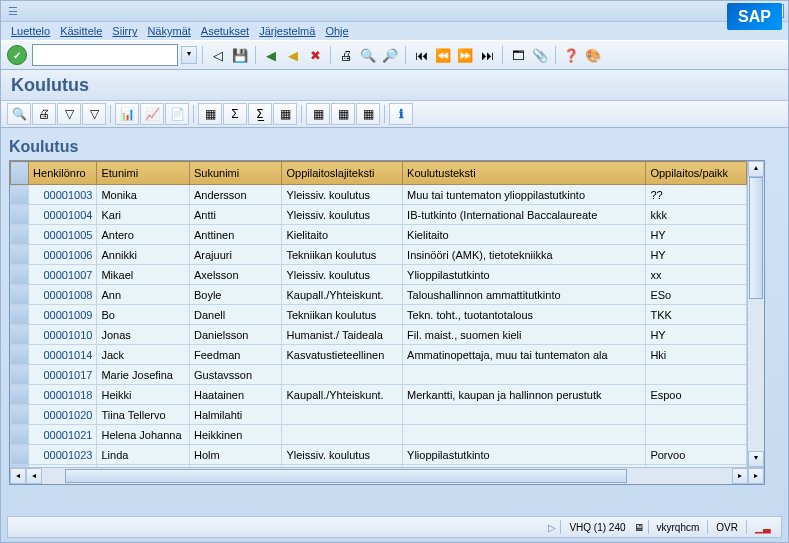  I want to click on info-button: ℹ, so click(401, 114).